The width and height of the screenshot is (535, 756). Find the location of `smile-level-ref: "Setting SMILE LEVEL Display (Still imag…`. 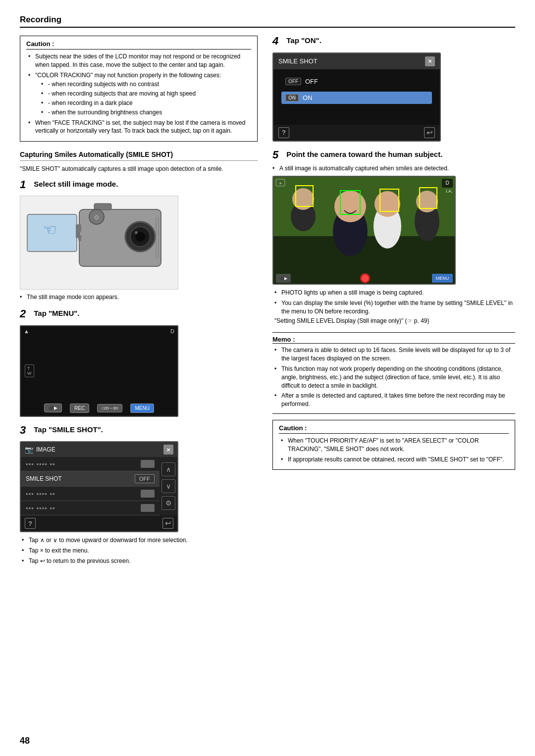

smile-level-ref: "Setting SMILE LEVEL Display (Still imag… is located at coordinates (394, 321).